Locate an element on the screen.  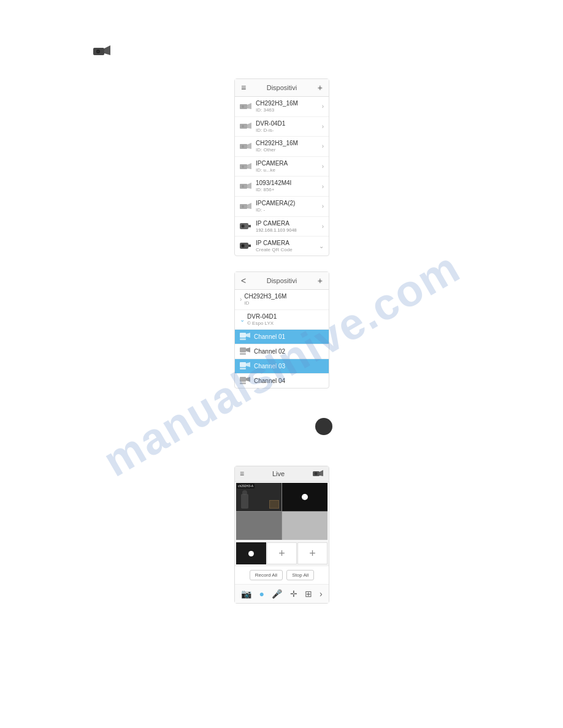
device-item: DVR-04D1 ID: D-is- › is located at coordinates (282, 127).